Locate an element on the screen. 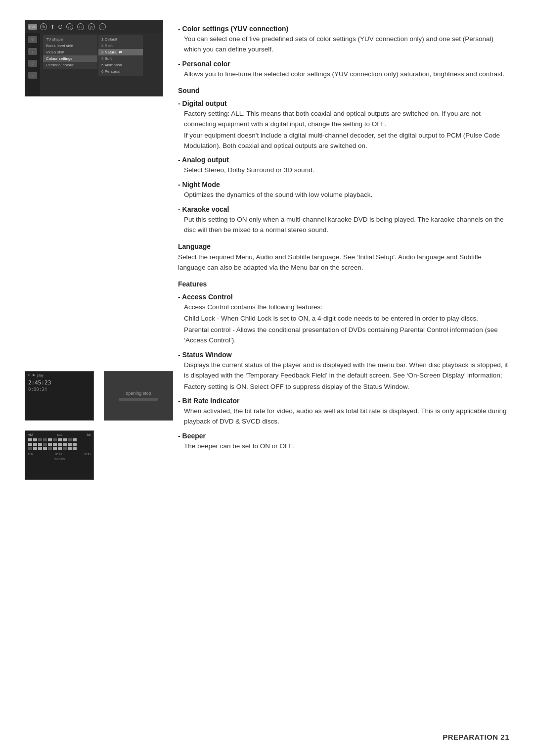 The width and height of the screenshot is (534, 756). personal-color-title: - Personal color is located at coordinates (344, 64).